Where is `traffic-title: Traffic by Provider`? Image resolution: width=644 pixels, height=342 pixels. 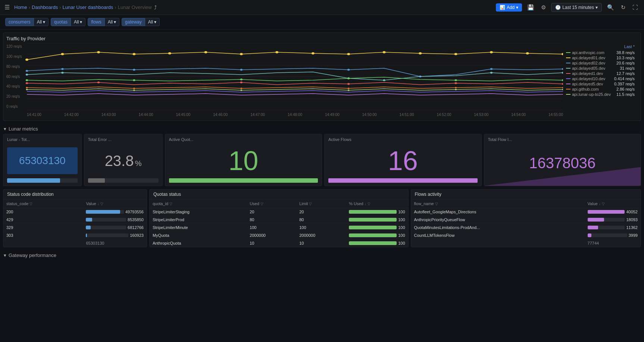 traffic-title: Traffic by Provider is located at coordinates (322, 39).